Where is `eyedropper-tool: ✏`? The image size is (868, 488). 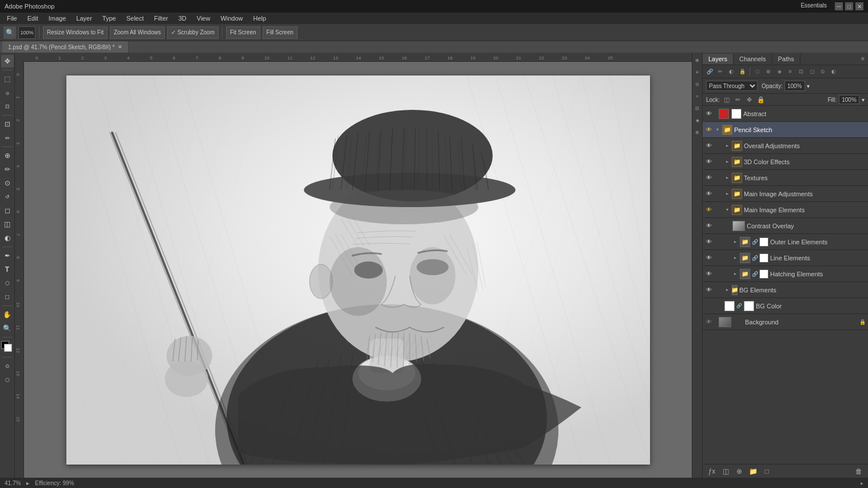
eyedropper-tool: ✏ is located at coordinates (7, 138).